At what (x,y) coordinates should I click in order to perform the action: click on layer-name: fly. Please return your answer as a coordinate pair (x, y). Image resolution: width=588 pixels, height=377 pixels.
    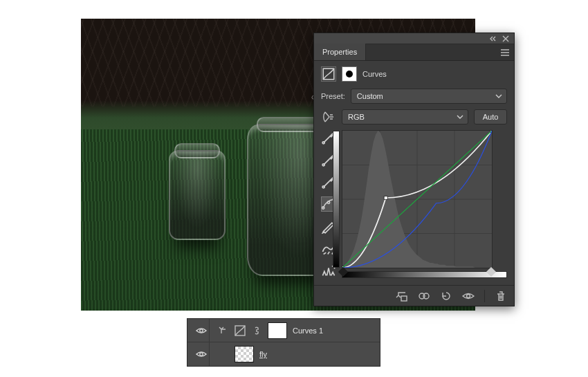
    Looking at the image, I should click on (263, 354).